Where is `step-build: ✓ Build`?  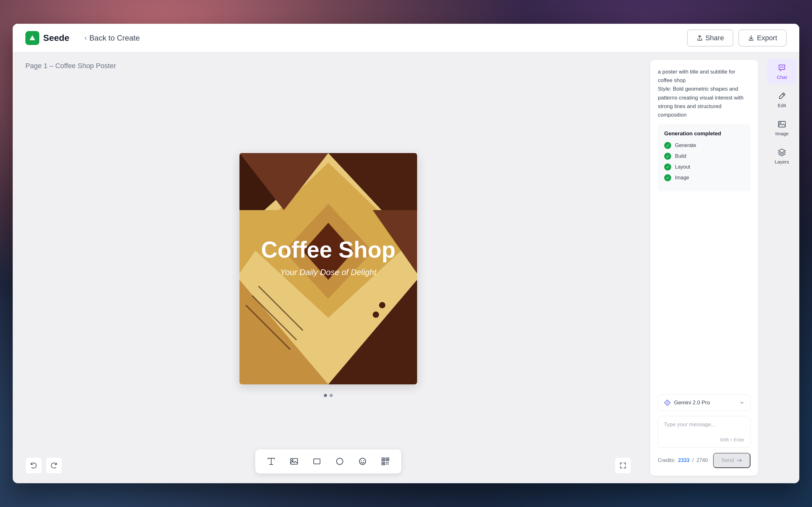
step-build: ✓ Build is located at coordinates (704, 156).